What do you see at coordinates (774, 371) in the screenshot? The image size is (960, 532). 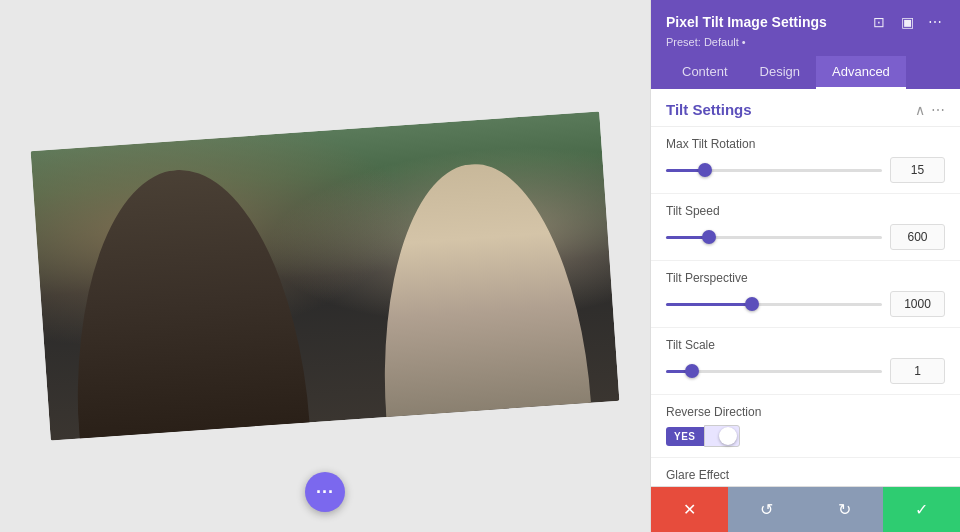 I see `tilt-scale-slider` at bounding box center [774, 371].